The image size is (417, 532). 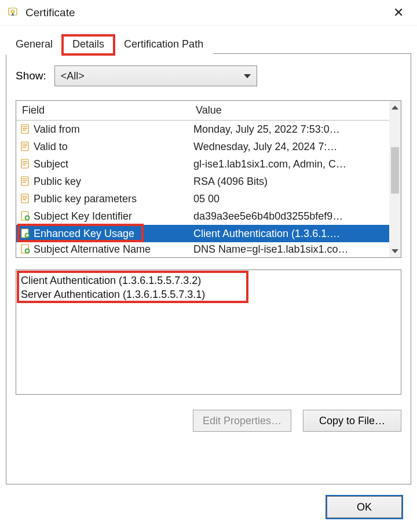 I want to click on show-label: Show:, so click(x=31, y=76).